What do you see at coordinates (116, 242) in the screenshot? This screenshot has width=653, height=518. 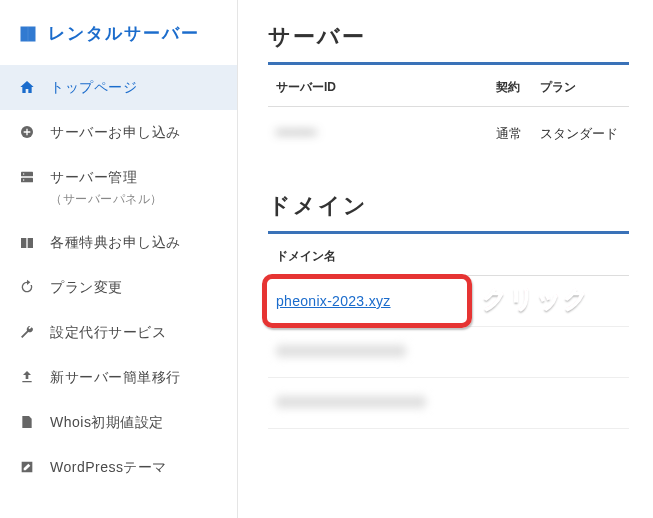 I see `nav-label: 各種特典お申し込み` at bounding box center [116, 242].